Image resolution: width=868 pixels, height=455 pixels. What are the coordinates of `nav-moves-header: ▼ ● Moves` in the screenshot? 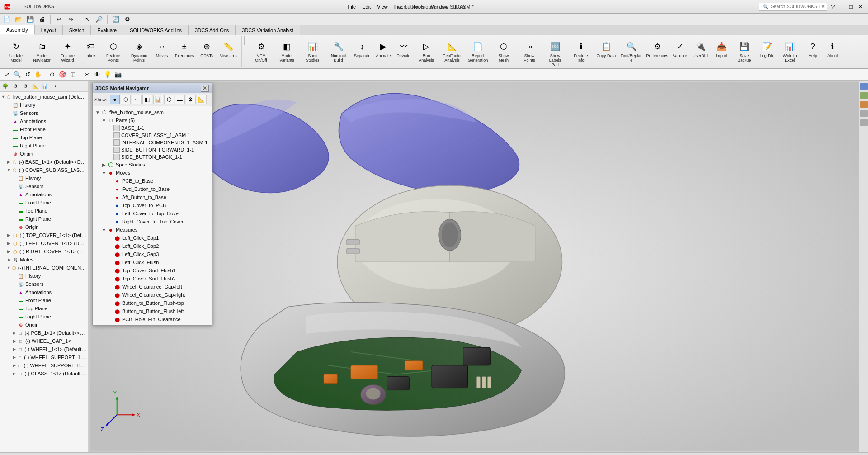 It's located at (152, 173).